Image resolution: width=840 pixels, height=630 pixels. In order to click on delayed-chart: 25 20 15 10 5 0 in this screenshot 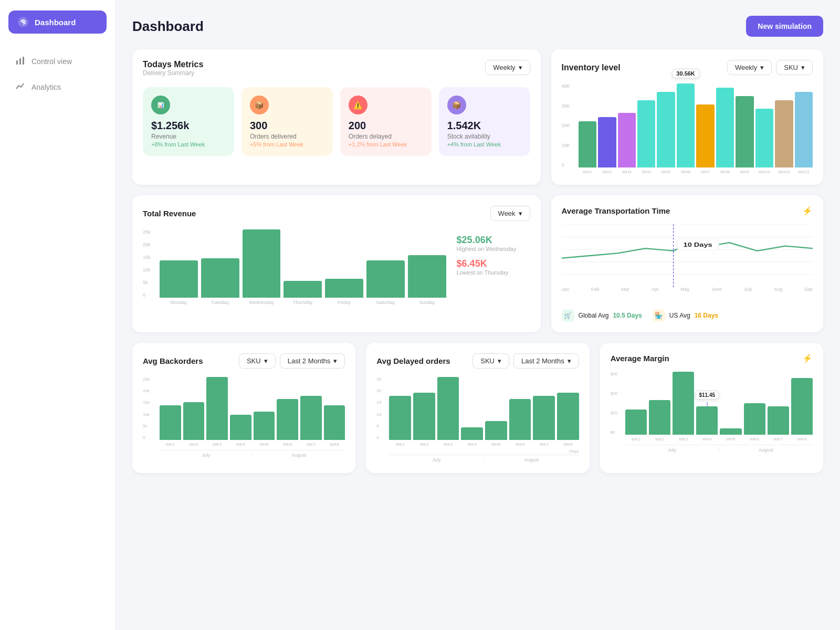, I will do `click(478, 408)`.